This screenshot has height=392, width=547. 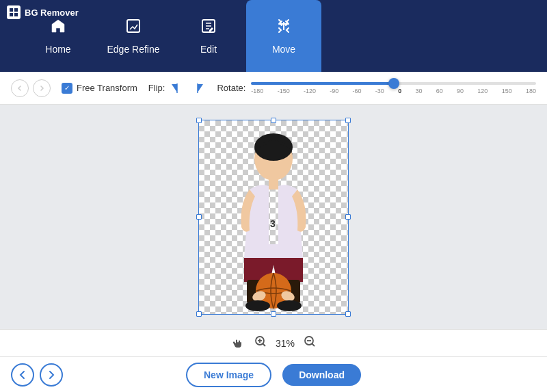 What do you see at coordinates (177, 88) in the screenshot?
I see `flip-horizontal-button` at bounding box center [177, 88].